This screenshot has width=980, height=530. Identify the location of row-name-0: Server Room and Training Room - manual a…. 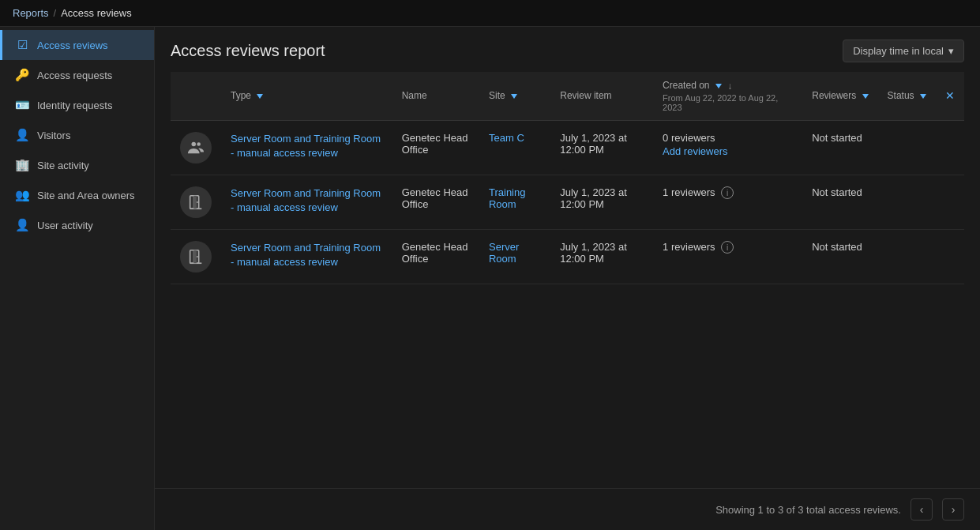
(306, 145).